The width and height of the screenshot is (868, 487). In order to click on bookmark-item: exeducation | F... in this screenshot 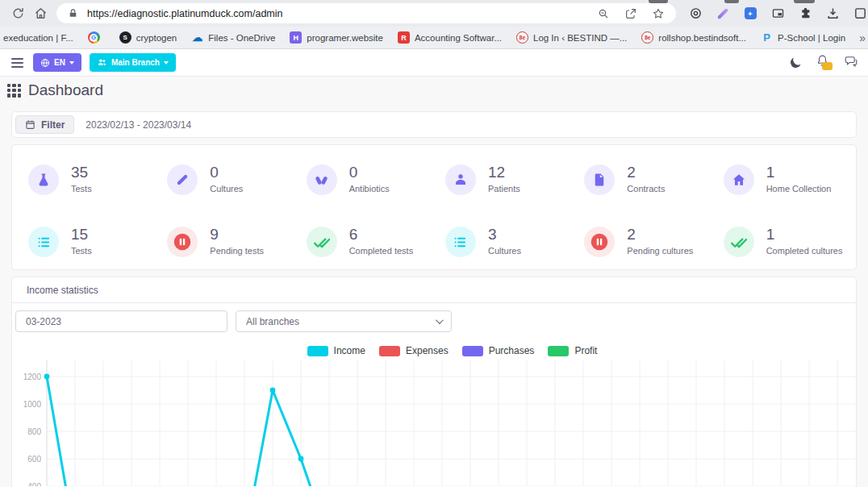, I will do `click(40, 38)`.